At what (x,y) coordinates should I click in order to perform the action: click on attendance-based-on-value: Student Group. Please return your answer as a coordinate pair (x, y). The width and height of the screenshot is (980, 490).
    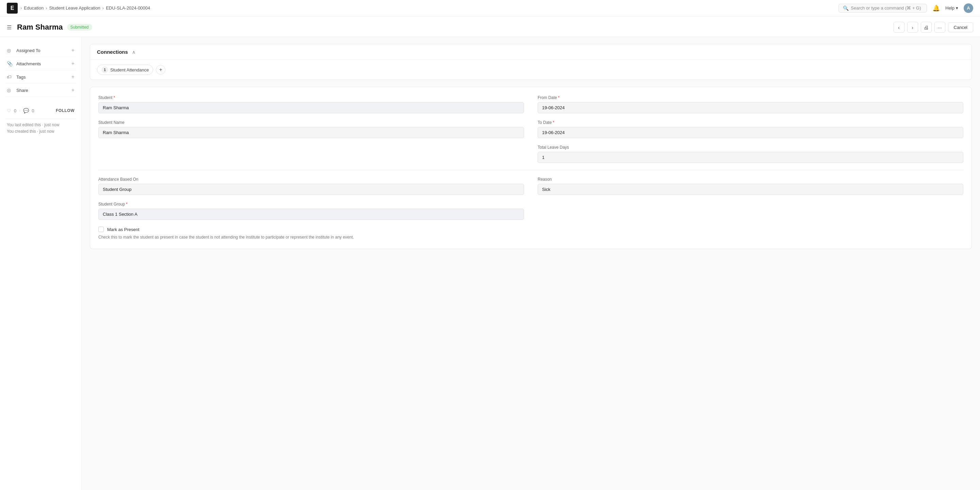
    Looking at the image, I should click on (311, 189).